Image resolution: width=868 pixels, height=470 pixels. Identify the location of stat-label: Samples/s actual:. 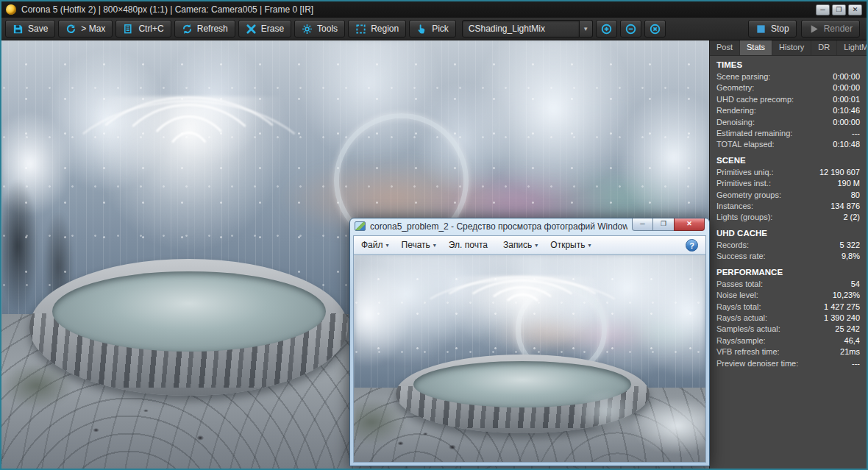
(749, 330).